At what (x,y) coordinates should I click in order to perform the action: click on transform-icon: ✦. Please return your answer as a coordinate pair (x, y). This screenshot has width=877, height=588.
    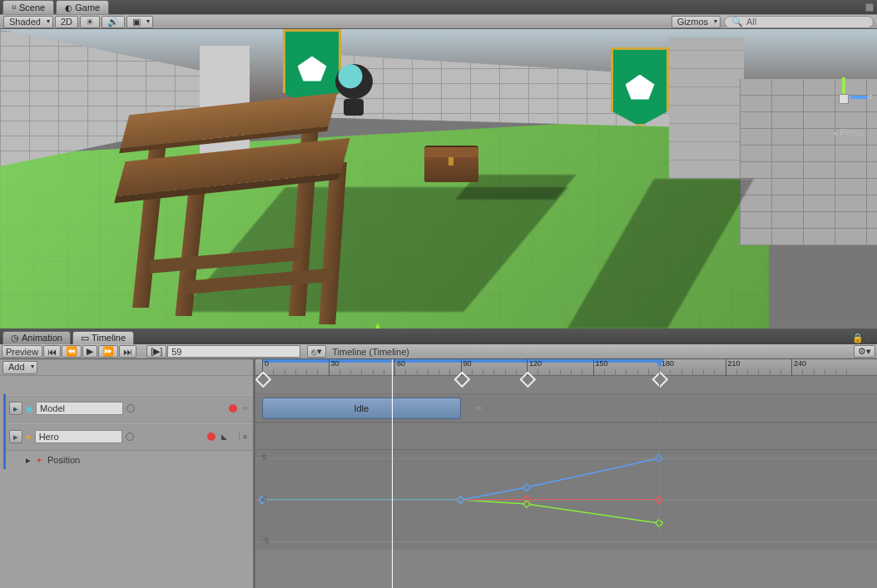
    Looking at the image, I should click on (39, 461).